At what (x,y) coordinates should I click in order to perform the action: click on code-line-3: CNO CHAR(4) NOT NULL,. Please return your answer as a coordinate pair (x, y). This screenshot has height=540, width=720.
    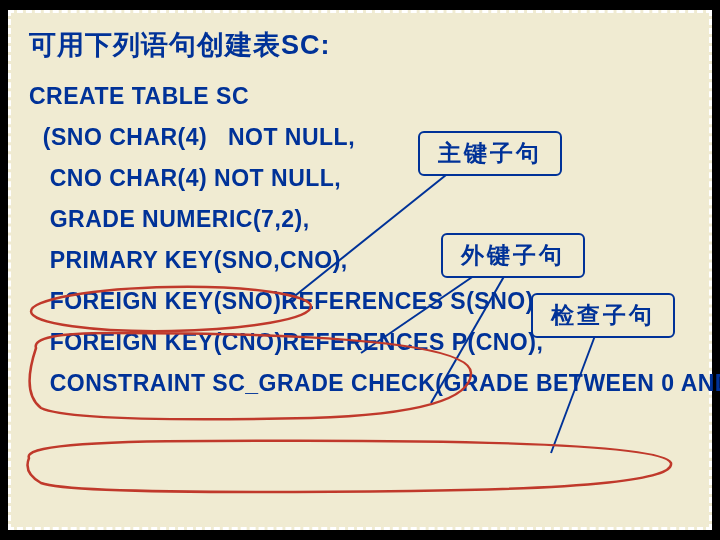
    Looking at the image, I should click on (360, 178).